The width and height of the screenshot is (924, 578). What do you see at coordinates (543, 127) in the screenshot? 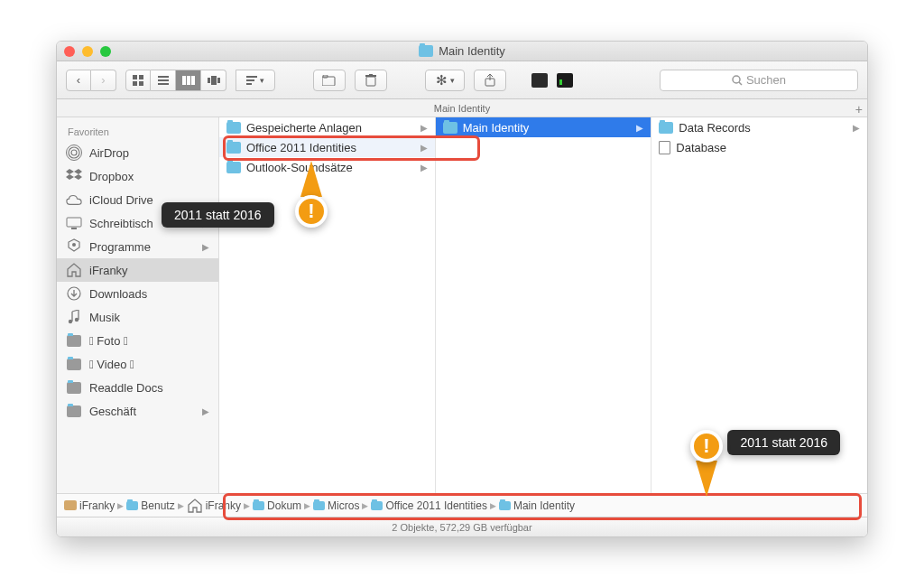
I see `col2-row-0: Main Identity▶` at bounding box center [543, 127].